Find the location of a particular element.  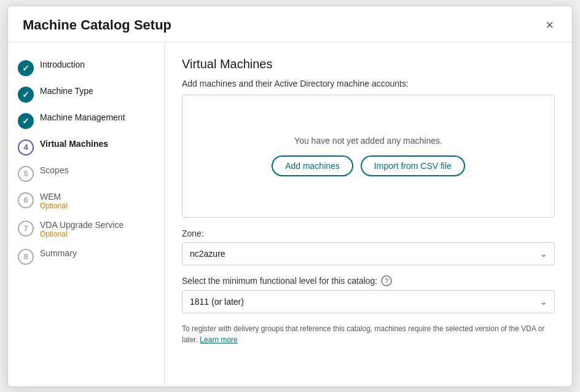

sidebar-item-virtual-machines: 4 Virtual Machines is located at coordinates (86, 147).